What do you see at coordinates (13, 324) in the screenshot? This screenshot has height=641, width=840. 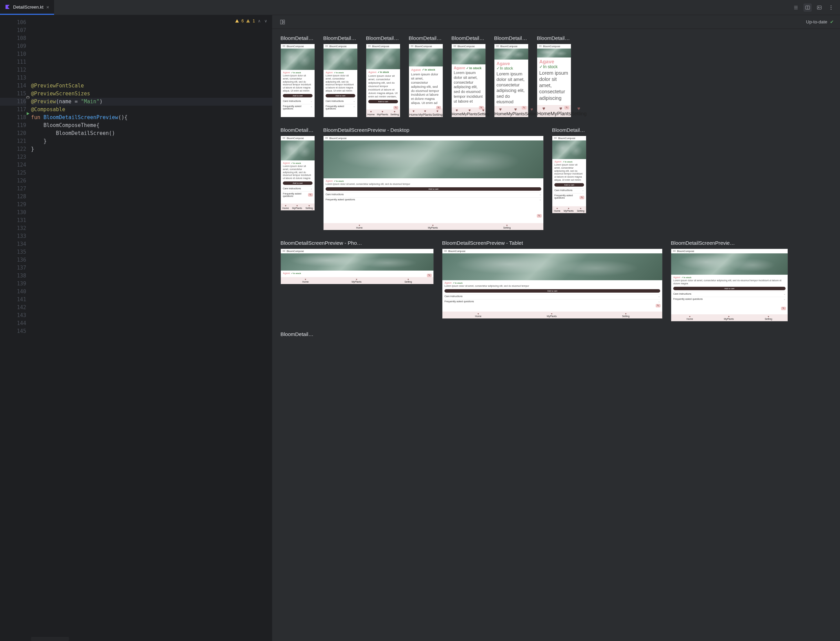 I see `line-number: 144` at bounding box center [13, 324].